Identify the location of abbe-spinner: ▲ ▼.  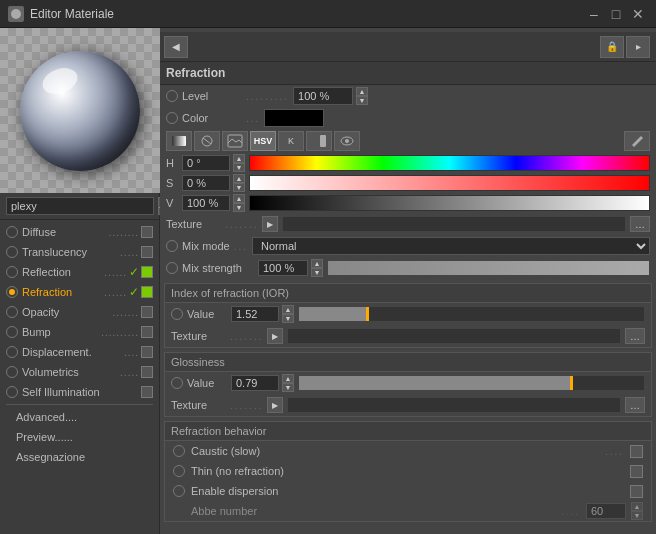
(637, 511).